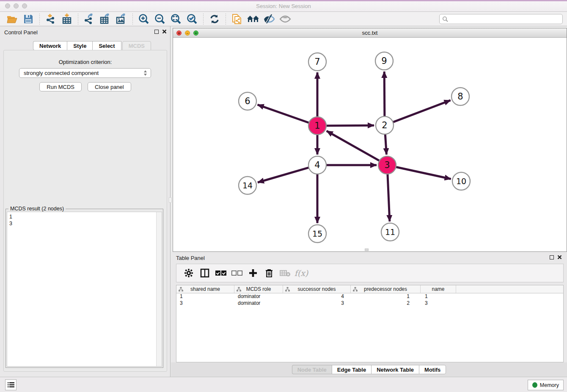 Image resolution: width=567 pixels, height=392 pixels. Describe the element at coordinates (85, 289) in the screenshot. I see `mcds-result-text: 1 3` at that location.